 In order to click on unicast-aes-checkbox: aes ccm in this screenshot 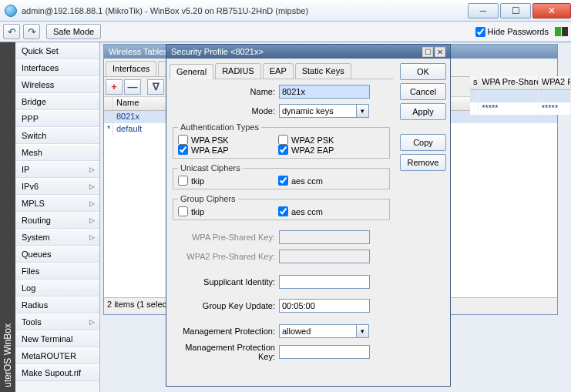, I will do `click(328, 180)`.